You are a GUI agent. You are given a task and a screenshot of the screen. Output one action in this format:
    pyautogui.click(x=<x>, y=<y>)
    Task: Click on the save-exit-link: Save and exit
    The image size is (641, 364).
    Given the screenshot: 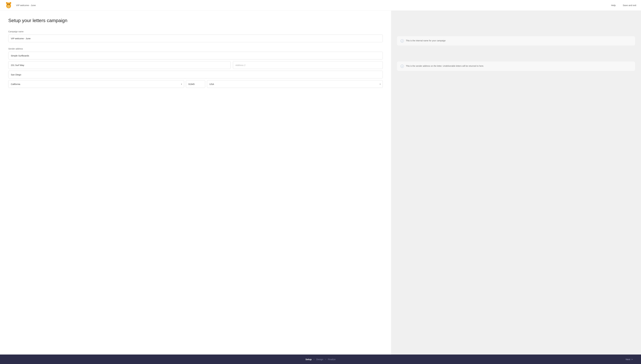 What is the action you would take?
    pyautogui.click(x=630, y=5)
    